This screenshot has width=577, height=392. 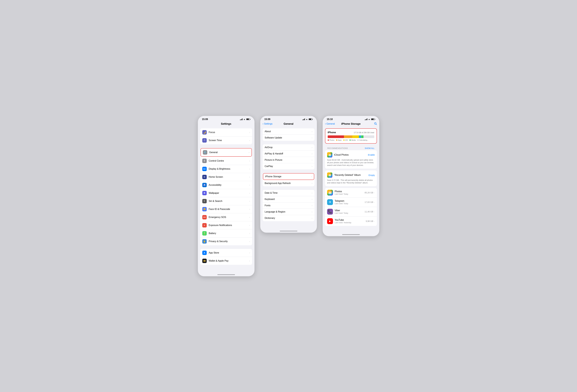 I want to click on legend-dot-photos, so click(x=328, y=140).